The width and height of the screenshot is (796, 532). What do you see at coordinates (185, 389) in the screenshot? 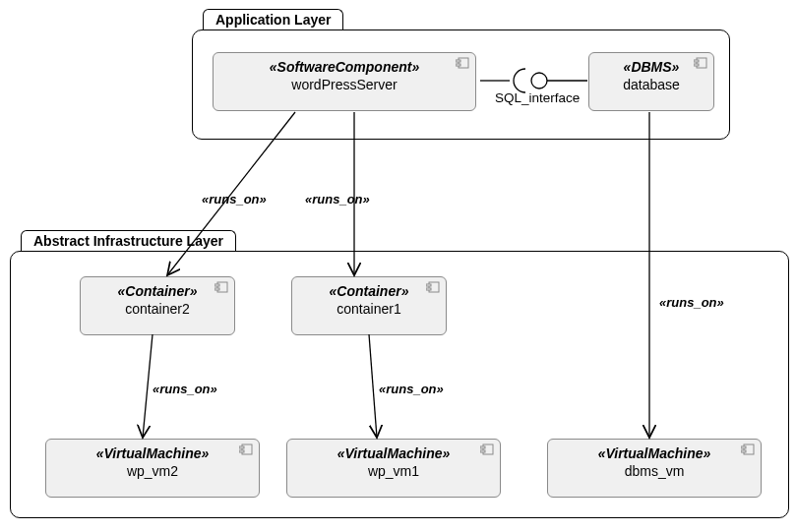
I see `edge-label-runs-on-c2-vm2: «runs_on»` at bounding box center [185, 389].